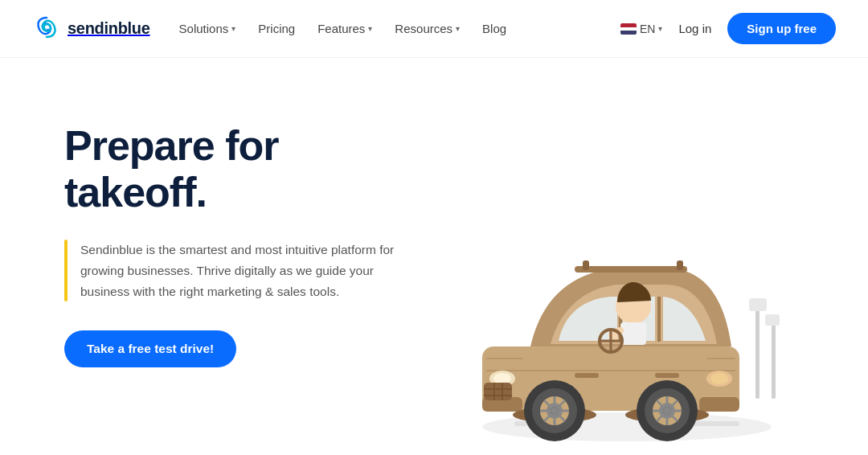  What do you see at coordinates (150, 349) in the screenshot?
I see `cta-button: Take a free test drive!` at bounding box center [150, 349].